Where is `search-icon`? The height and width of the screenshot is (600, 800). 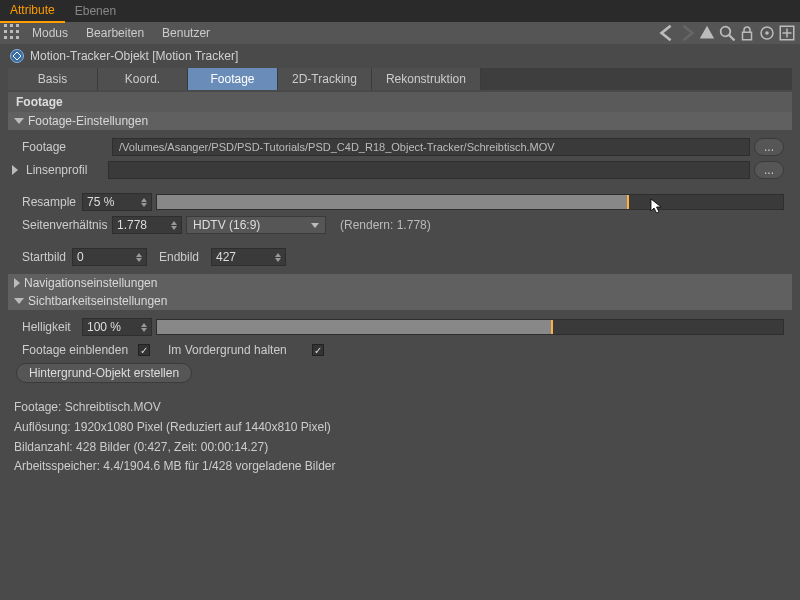 search-icon is located at coordinates (727, 33).